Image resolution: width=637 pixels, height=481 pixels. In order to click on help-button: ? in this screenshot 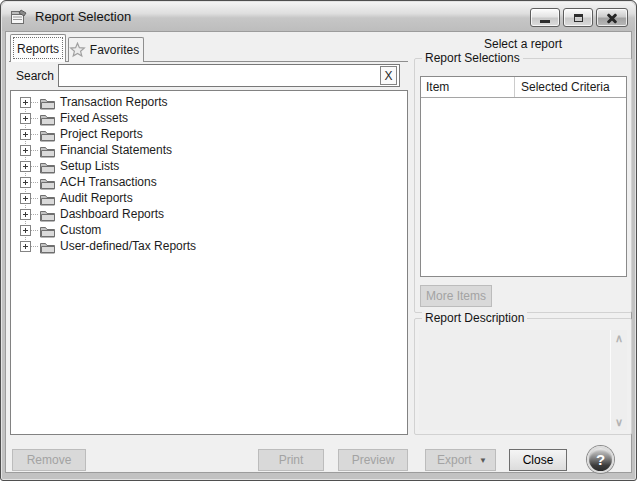, I will do `click(600, 460)`.